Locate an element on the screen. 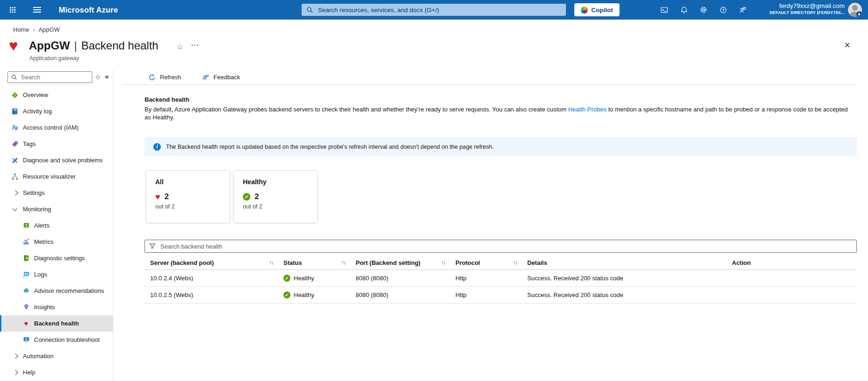 The height and width of the screenshot is (381, 868). backend-health-heart-icon: ♥ is located at coordinates (26, 324).